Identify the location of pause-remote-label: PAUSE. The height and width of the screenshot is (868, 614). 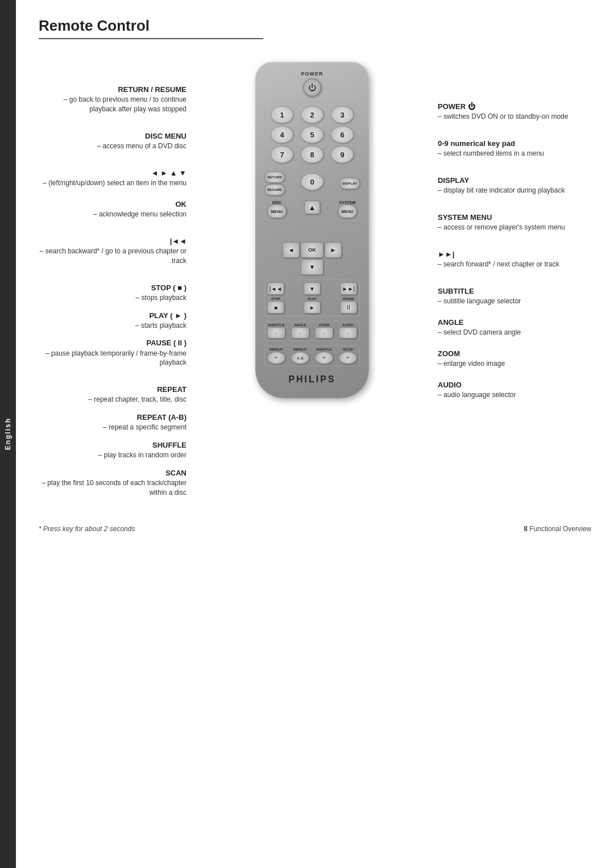
(349, 299).